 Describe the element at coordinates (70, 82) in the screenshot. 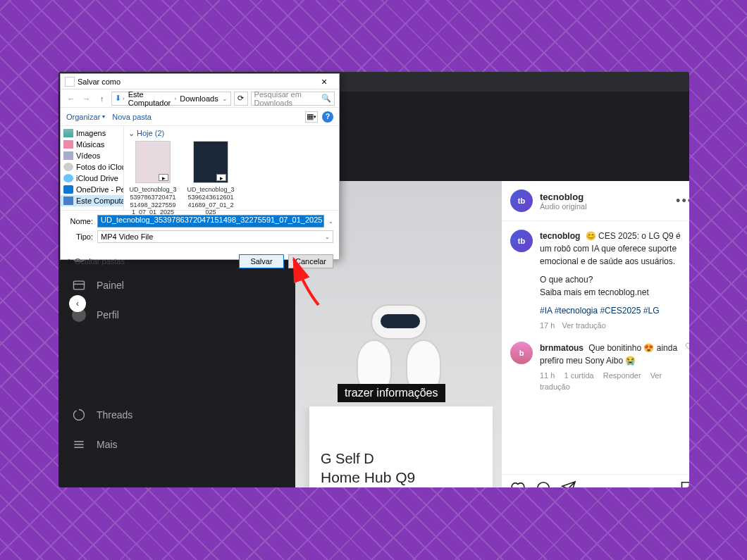

I see `app-icon` at that location.